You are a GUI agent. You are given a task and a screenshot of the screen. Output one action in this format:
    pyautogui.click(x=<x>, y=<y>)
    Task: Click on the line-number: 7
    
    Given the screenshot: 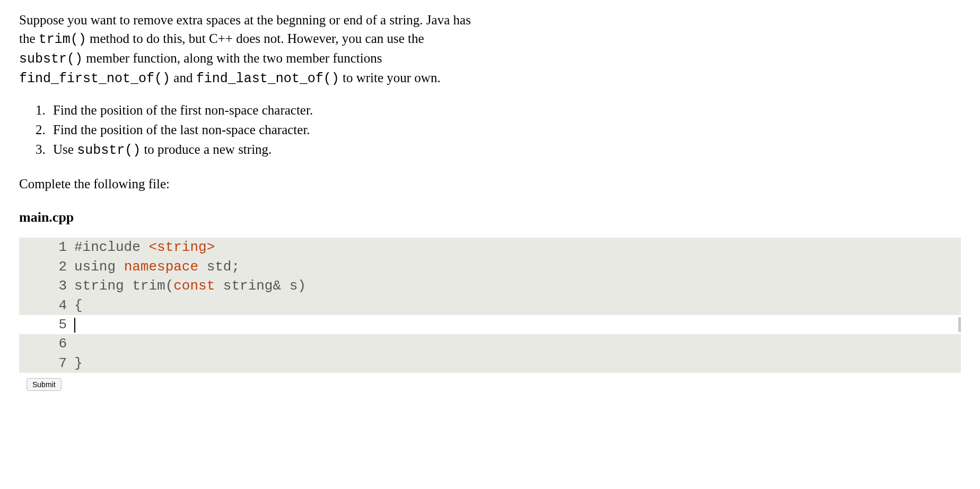 What is the action you would take?
    pyautogui.click(x=47, y=363)
    